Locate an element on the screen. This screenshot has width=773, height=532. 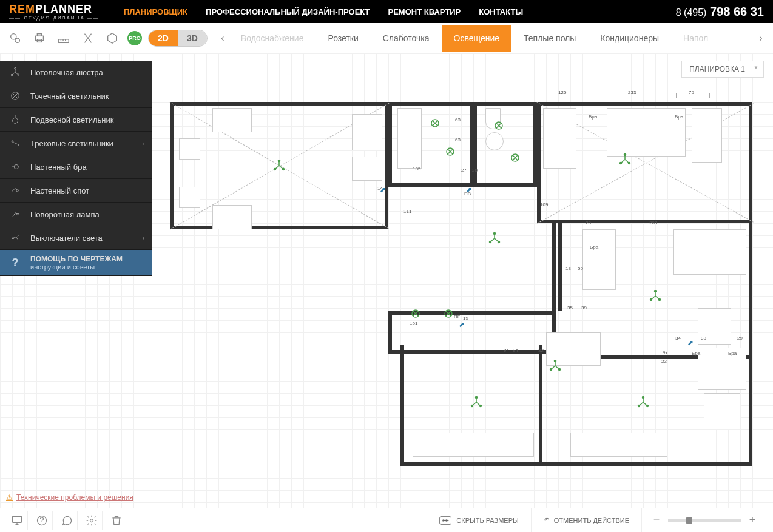
tabs-next-icon: › is located at coordinates (761, 38).